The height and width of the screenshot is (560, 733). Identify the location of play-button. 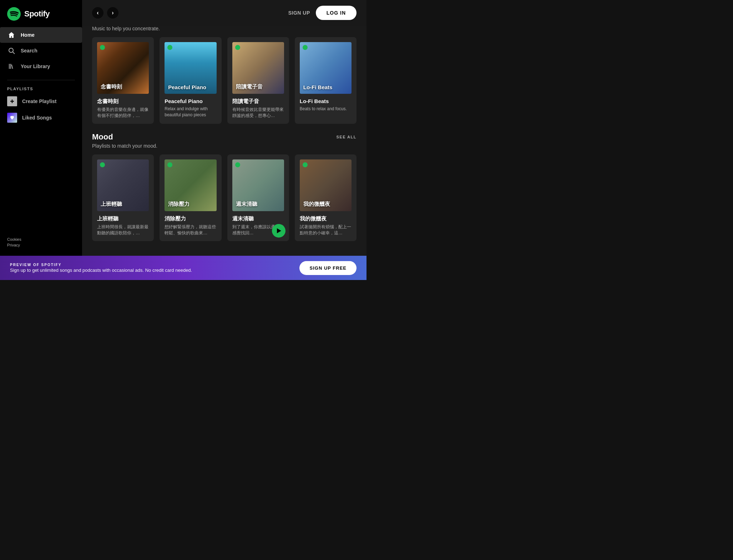
(279, 231).